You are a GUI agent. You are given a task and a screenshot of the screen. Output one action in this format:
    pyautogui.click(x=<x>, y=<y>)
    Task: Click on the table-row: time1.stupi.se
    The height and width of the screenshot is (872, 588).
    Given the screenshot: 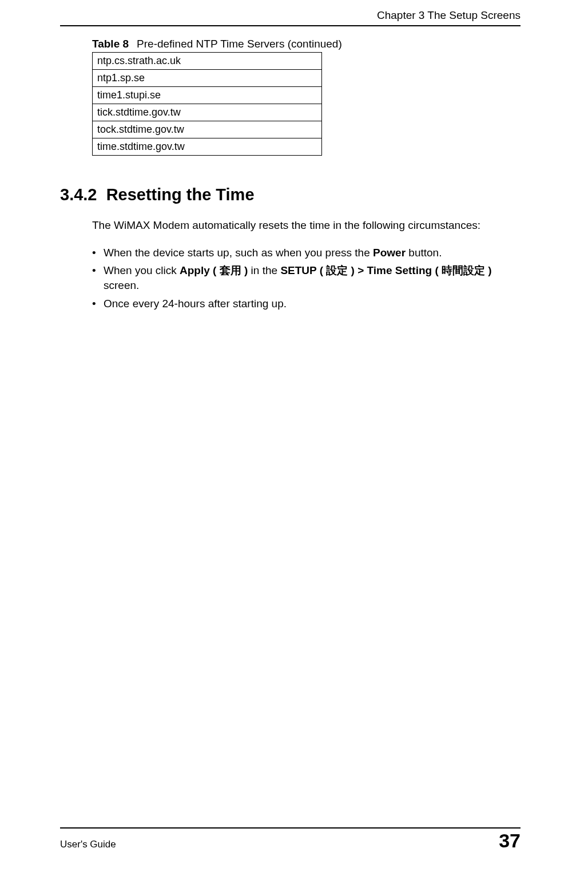 What is the action you would take?
    pyautogui.click(x=207, y=96)
    